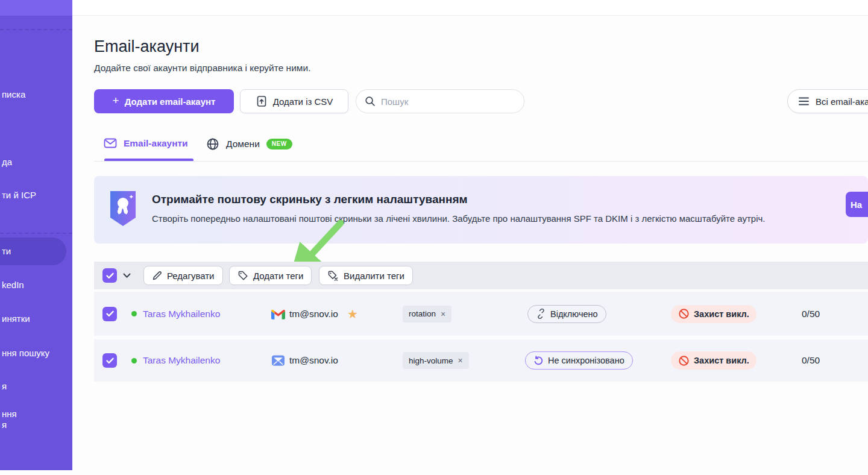 The image size is (868, 475). Describe the element at coordinates (12, 285) in the screenshot. I see `sidebar-item-linkedin: kedIn` at that location.